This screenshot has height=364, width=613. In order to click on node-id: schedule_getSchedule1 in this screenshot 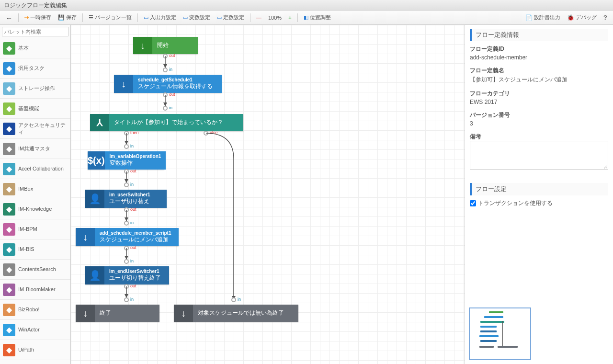, I will do `click(177, 80)`.